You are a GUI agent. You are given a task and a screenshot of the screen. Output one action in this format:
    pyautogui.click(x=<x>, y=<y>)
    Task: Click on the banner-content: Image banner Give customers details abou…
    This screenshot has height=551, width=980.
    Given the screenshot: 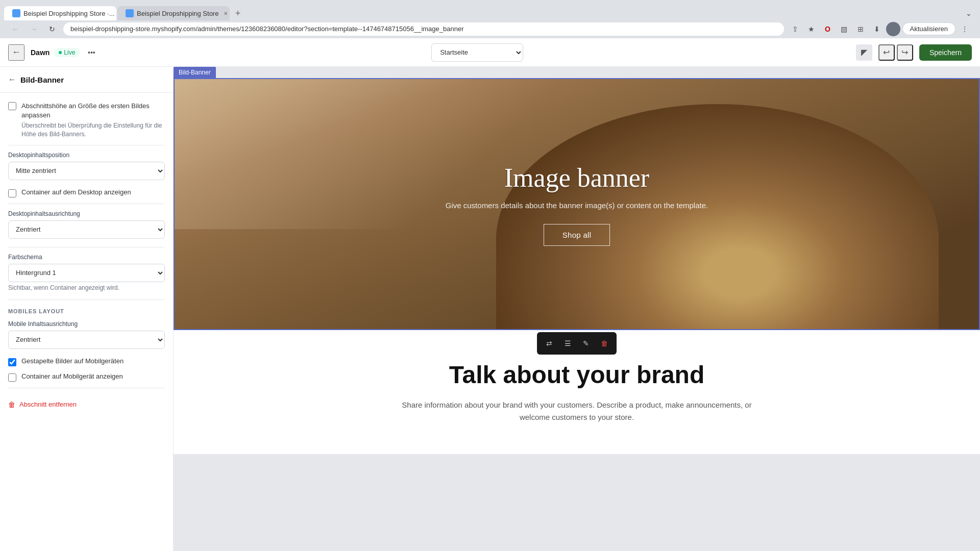 What is the action you would take?
    pyautogui.click(x=577, y=204)
    